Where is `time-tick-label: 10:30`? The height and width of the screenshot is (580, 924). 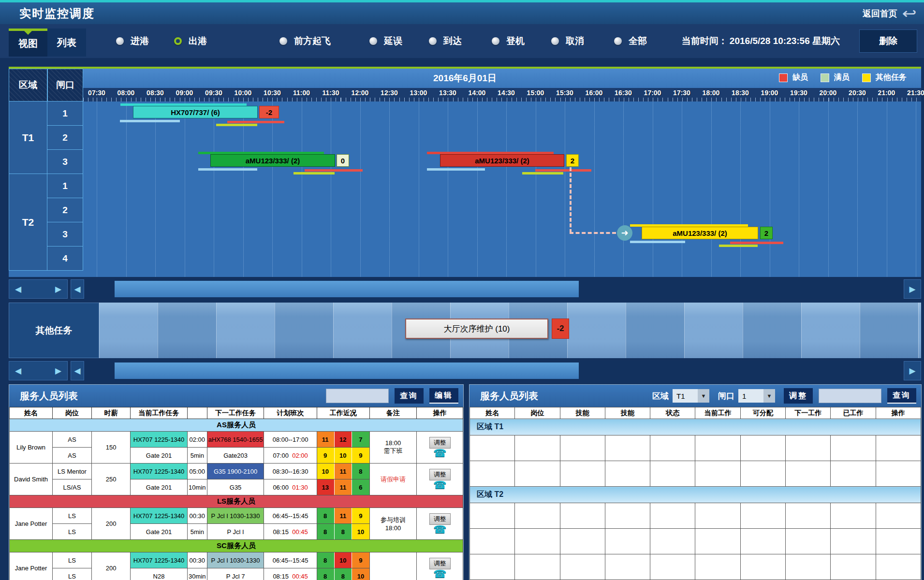 time-tick-label: 10:30 is located at coordinates (272, 93).